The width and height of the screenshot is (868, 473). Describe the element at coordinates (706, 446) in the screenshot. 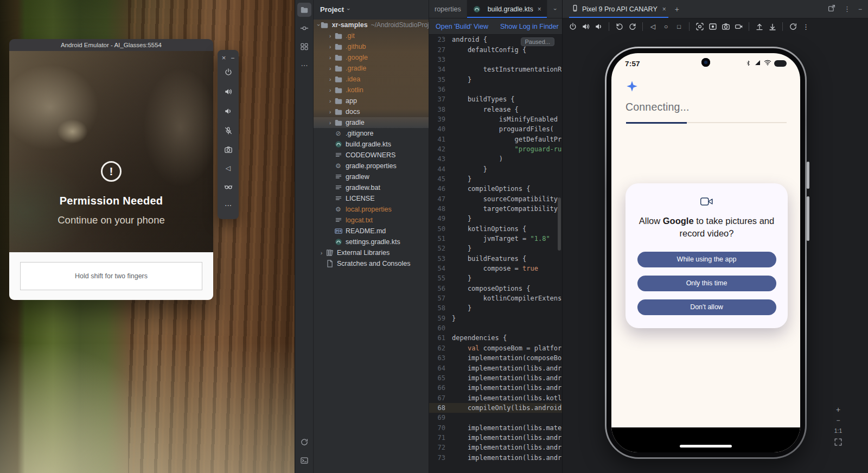

I see `home-indicator` at that location.